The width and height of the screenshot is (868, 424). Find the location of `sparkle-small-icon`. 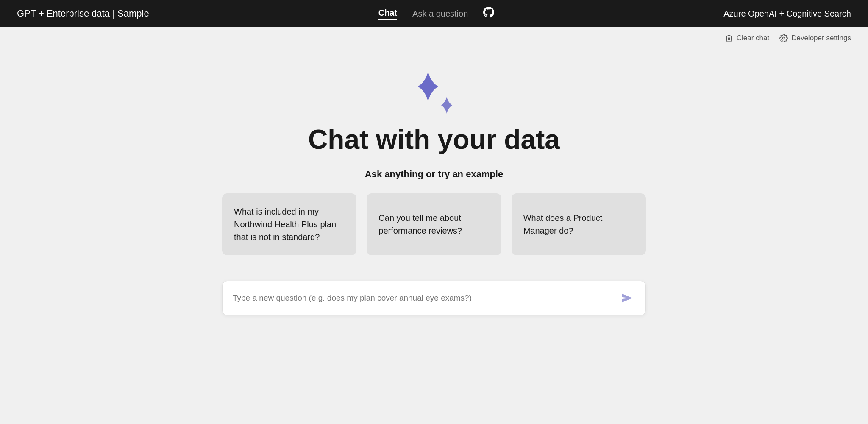

sparkle-small-icon is located at coordinates (447, 105).